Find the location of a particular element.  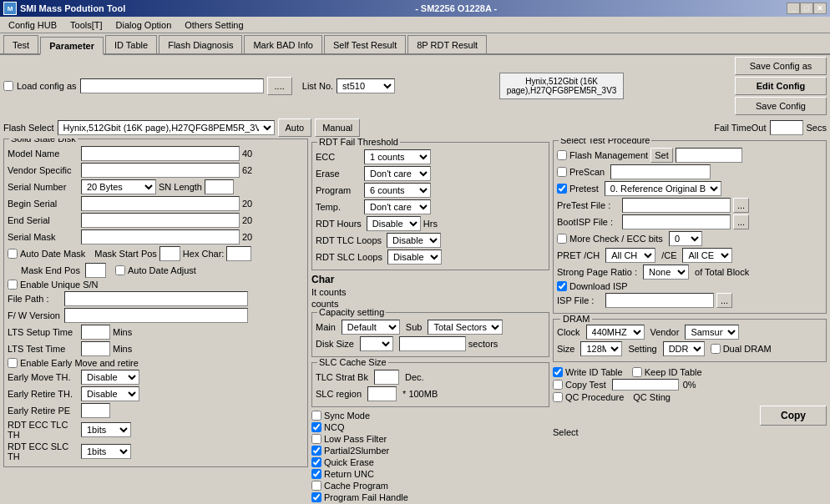

tab-id-table: ID Table is located at coordinates (131, 44).